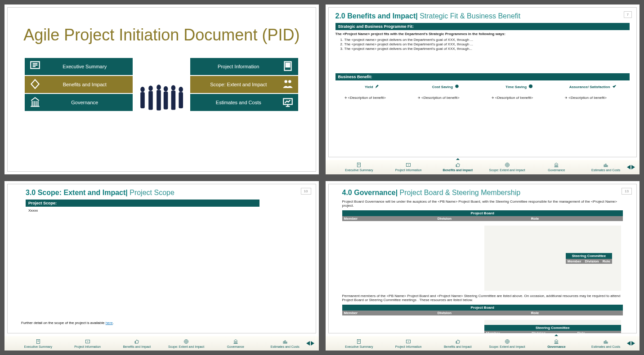 This screenshot has width=644, height=355. I want to click on chart-icon, so click(288, 102).